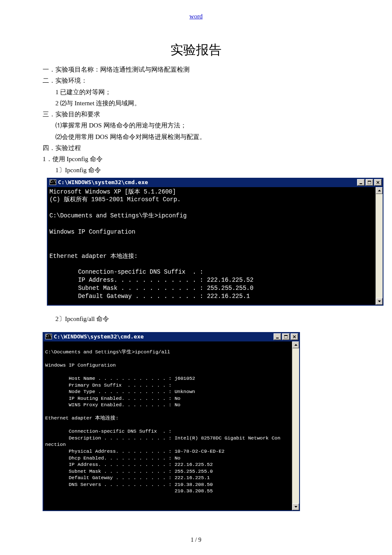  What do you see at coordinates (196, 103) in the screenshot?
I see `section-2-2: 2 ⑵与 Internet 连接的局域网。` at bounding box center [196, 103].